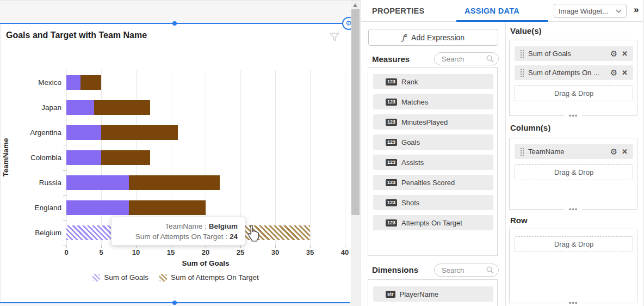  Describe the element at coordinates (573, 78) in the screenshot. I see `values-dropzone: Sum of Goals⚙✕Sum of Attempts On ...⚙✕Dr…` at that location.